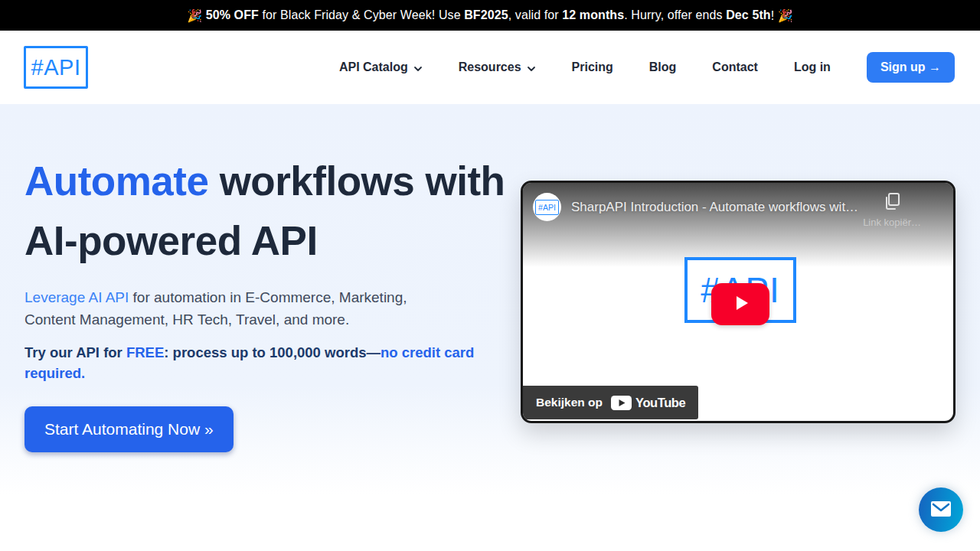  Describe the element at coordinates (241, 309) in the screenshot. I see `hero-intro-paragraph: Leverage AI API for automation in E-Comm…` at that location.